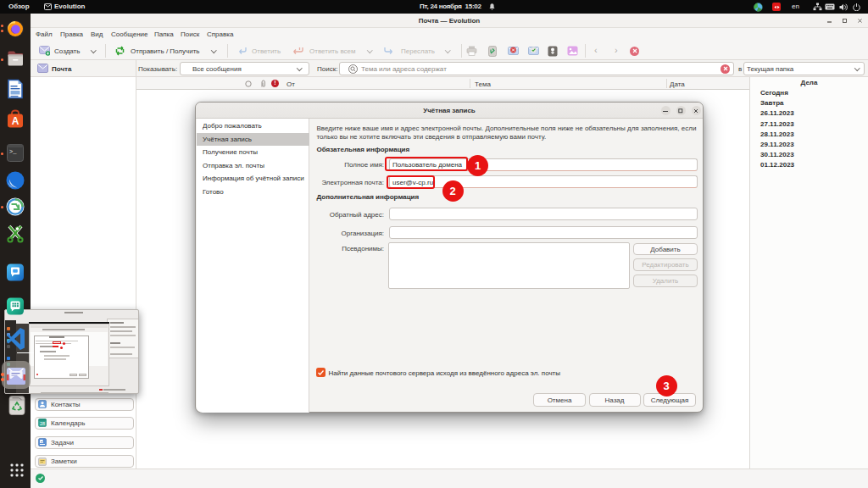 This screenshot has height=488, width=868. I want to click on svg-text: 28, so click(42, 424).